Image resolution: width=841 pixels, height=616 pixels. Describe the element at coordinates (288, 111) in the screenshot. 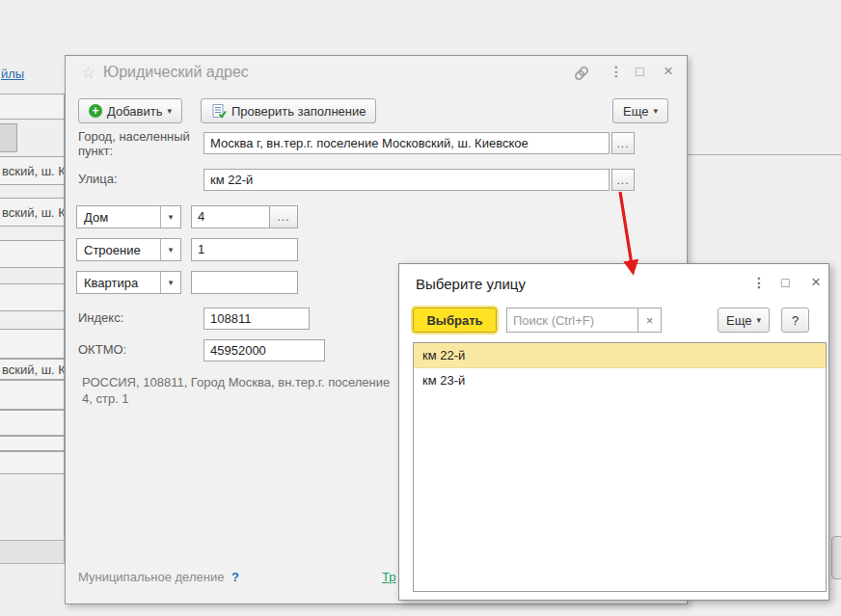

I see `check-fill-button: Проверить заполнение` at that location.